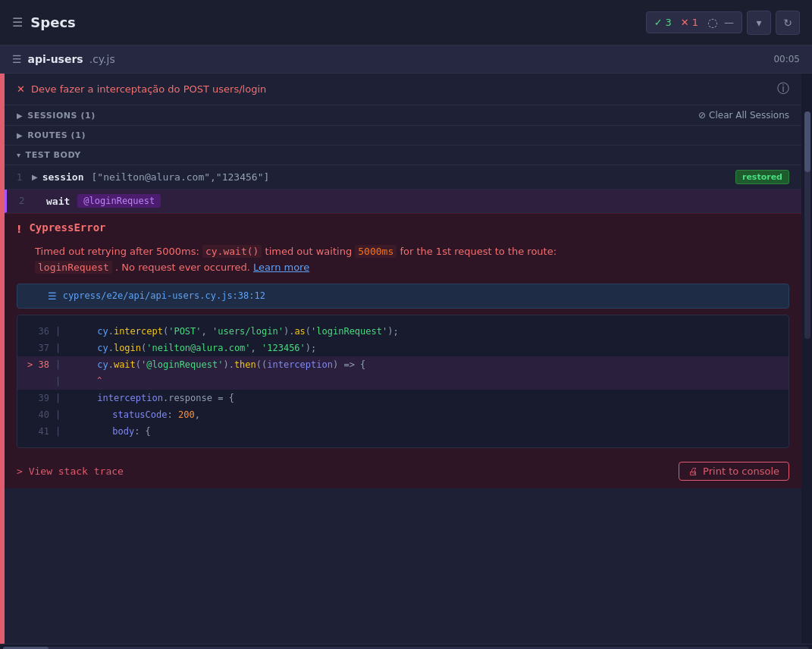 The width and height of the screenshot is (812, 649). Describe the element at coordinates (693, 472) in the screenshot. I see `print-icon: 🖨` at that location.